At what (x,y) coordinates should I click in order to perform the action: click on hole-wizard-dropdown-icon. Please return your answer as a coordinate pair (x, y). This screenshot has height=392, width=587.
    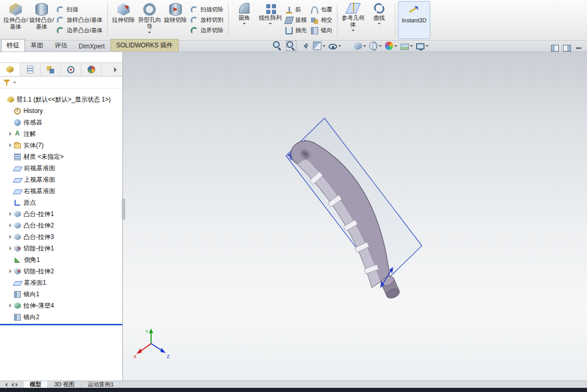
    Looking at the image, I should click on (149, 33).